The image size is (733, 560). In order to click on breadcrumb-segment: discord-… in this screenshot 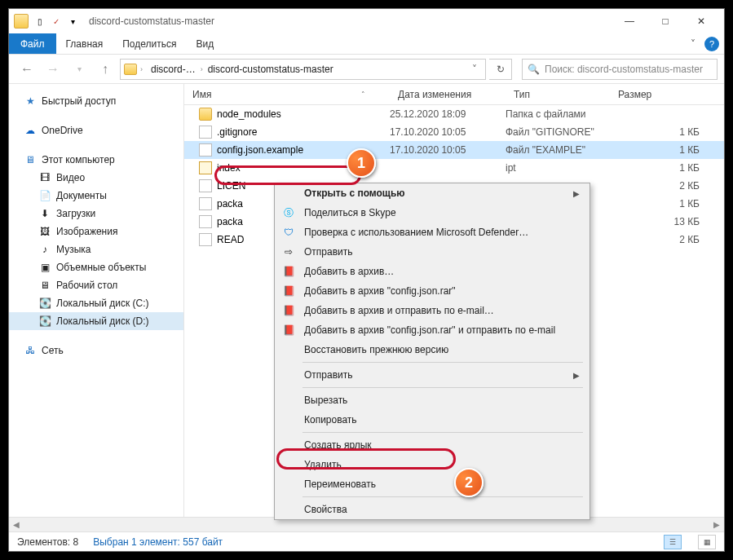, I will do `click(173, 69)`.